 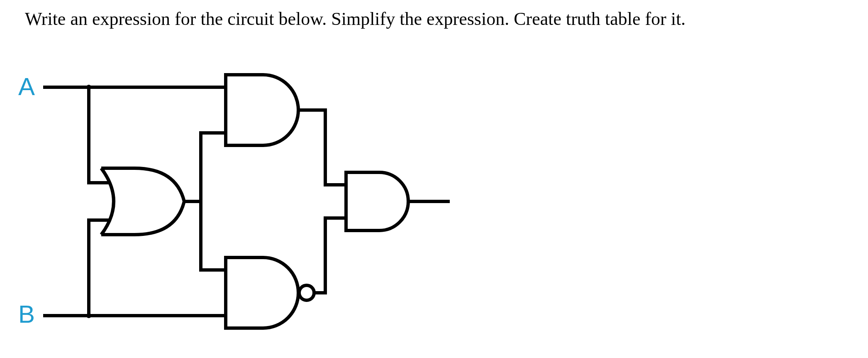 What do you see at coordinates (377, 201) in the screenshot?
I see `and-gate-final-icon` at bounding box center [377, 201].